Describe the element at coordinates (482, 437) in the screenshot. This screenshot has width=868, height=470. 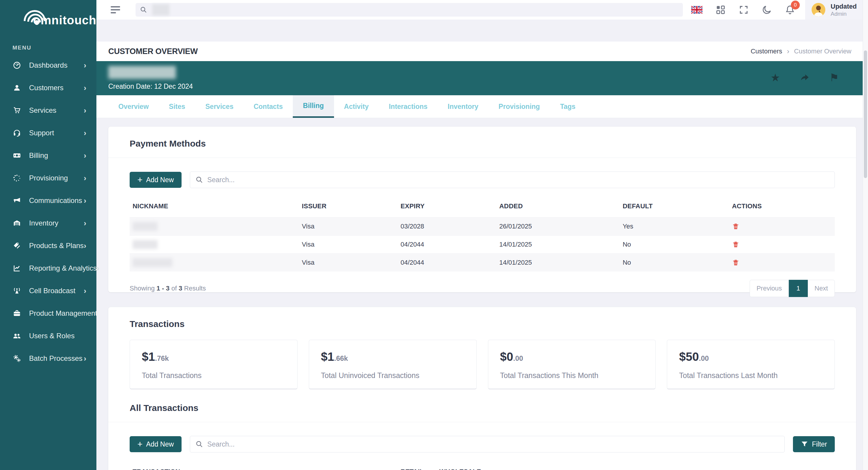
I see `all-transactions-toolbar: + Add New Search... Filter` at that location.